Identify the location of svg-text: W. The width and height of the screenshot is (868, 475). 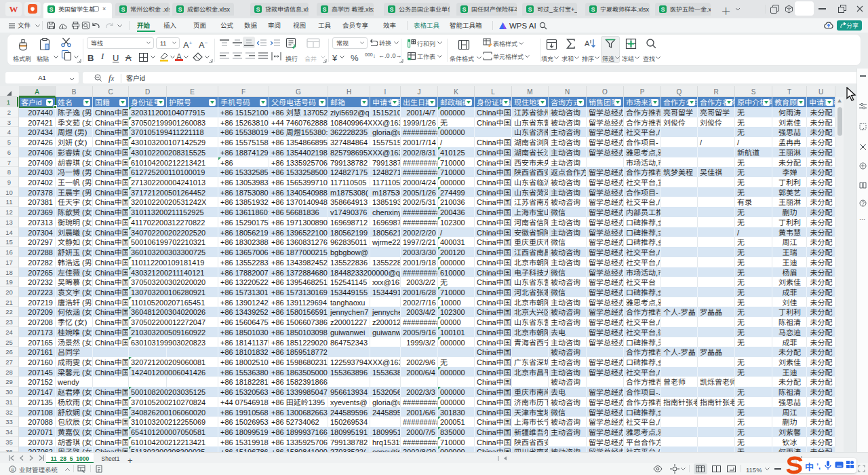
(14, 10).